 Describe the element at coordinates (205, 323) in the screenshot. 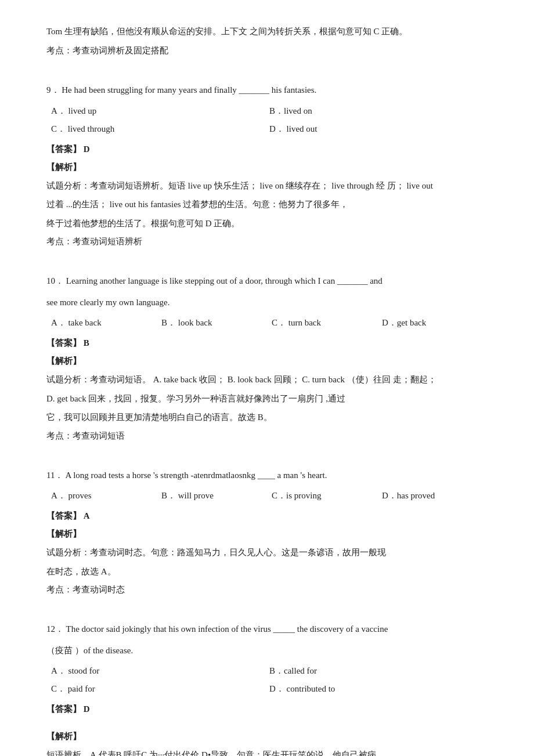

I see `q10-optB: B． look back` at that location.